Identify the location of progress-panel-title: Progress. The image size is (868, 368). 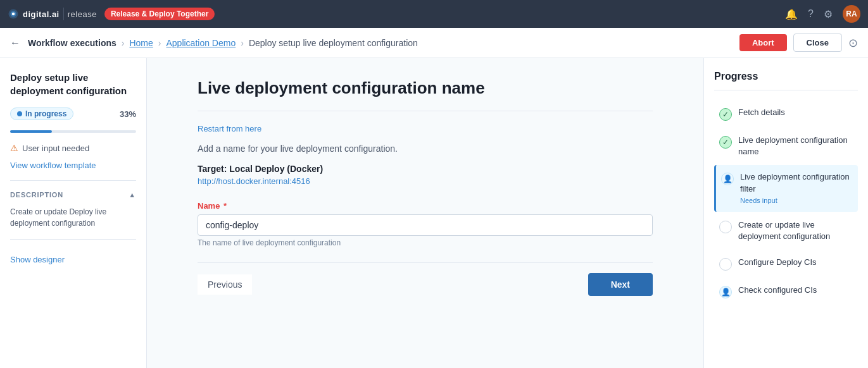
(786, 81).